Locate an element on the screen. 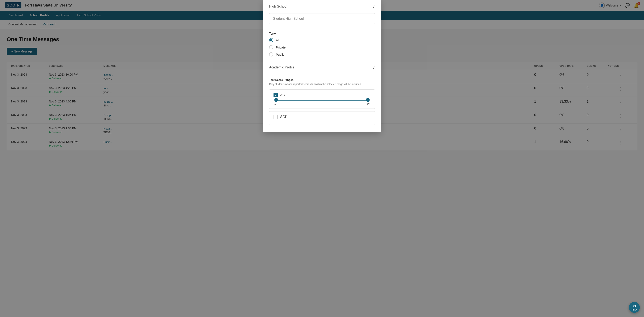 The width and height of the screenshot is (644, 317). filter-modal: High School ∨ Type All Private Pub is located at coordinates (322, 66).